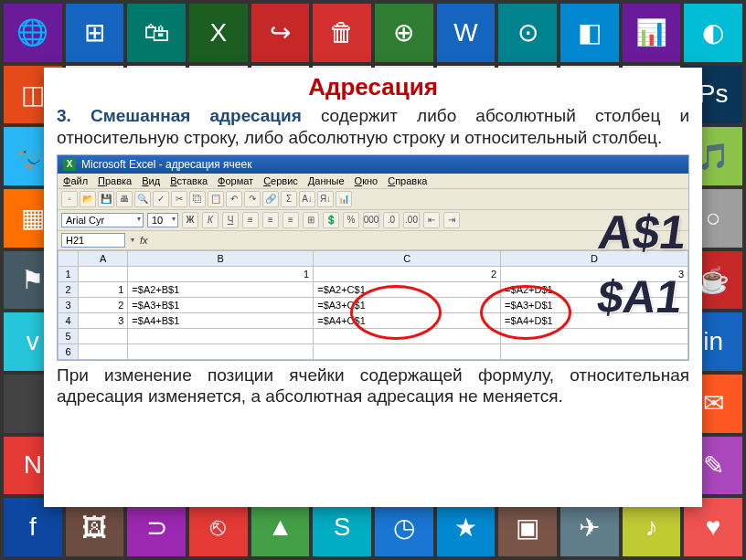 This screenshot has width=746, height=560. Describe the element at coordinates (373, 241) in the screenshot. I see `formula-bar: H21 ▾ fx` at that location.